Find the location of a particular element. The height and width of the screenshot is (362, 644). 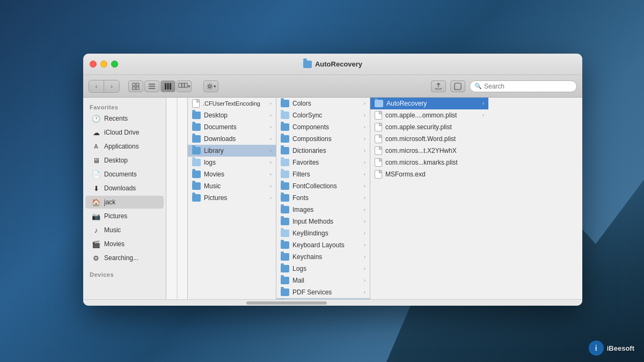

col3-item-plist4: com.micros...t.X2YHwhX is located at coordinates (429, 151).